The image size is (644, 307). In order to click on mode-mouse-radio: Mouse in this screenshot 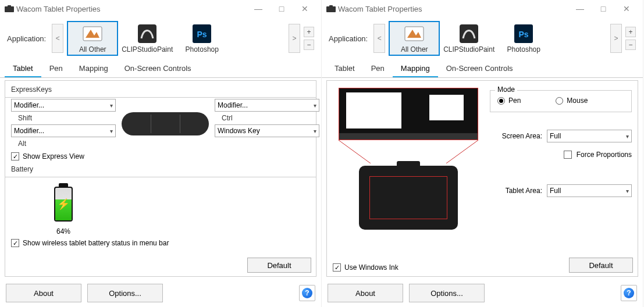, I will do `click(571, 101)`.